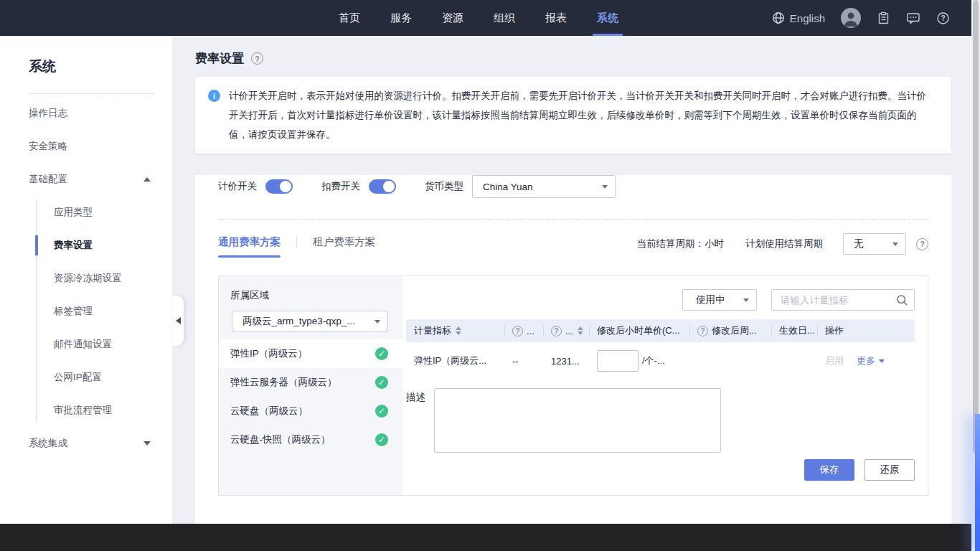  I want to click on description-row: 描述, so click(660, 420).